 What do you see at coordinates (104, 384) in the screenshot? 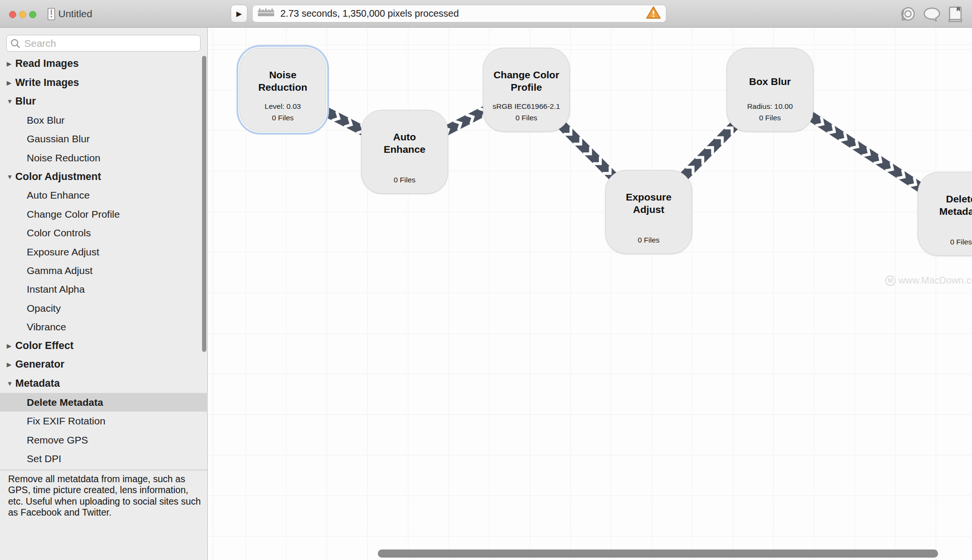
I see `sidebar-item-metadata: ▼Metadata` at bounding box center [104, 384].